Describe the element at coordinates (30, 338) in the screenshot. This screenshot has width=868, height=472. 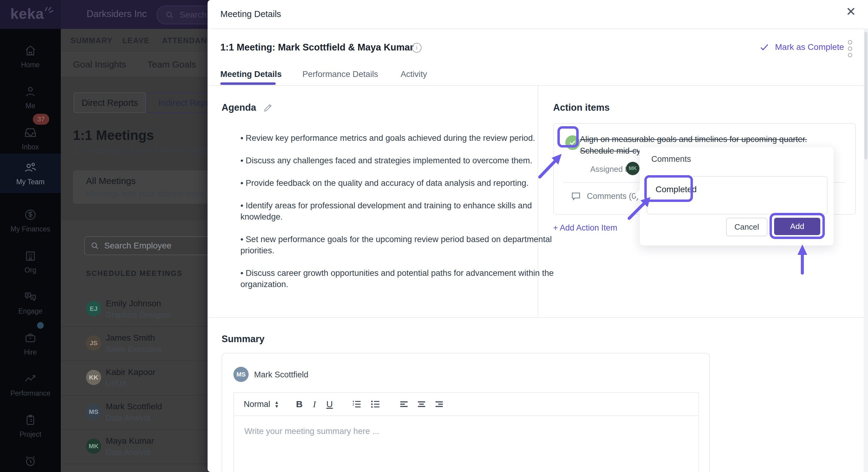
I see `hire-icon` at that location.